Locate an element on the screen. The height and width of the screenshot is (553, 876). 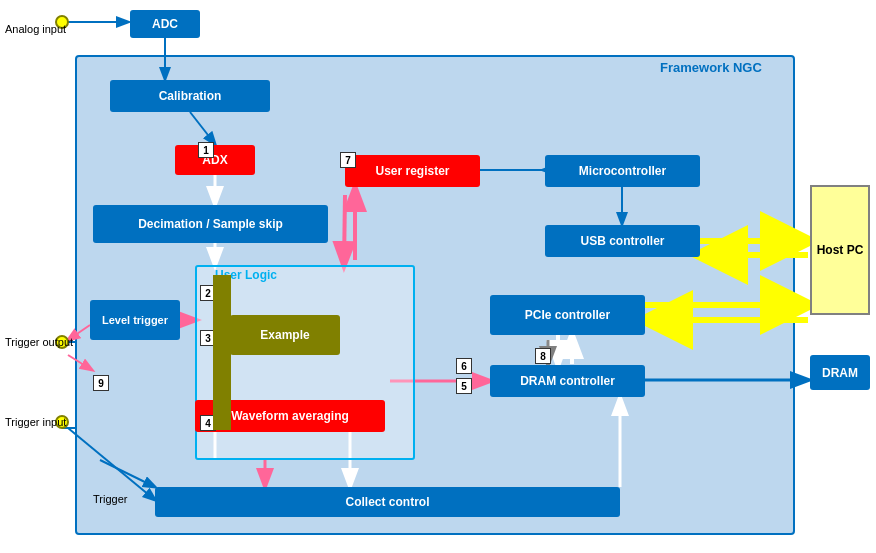
trigger-output-label: Trigger output is located at coordinates (39, 342).